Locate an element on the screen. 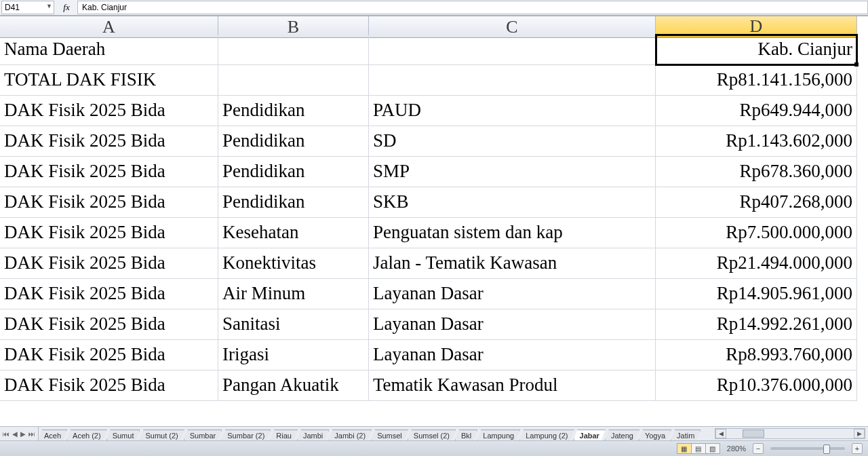 The width and height of the screenshot is (868, 456). sheet-tab: Bkl is located at coordinates (467, 435).